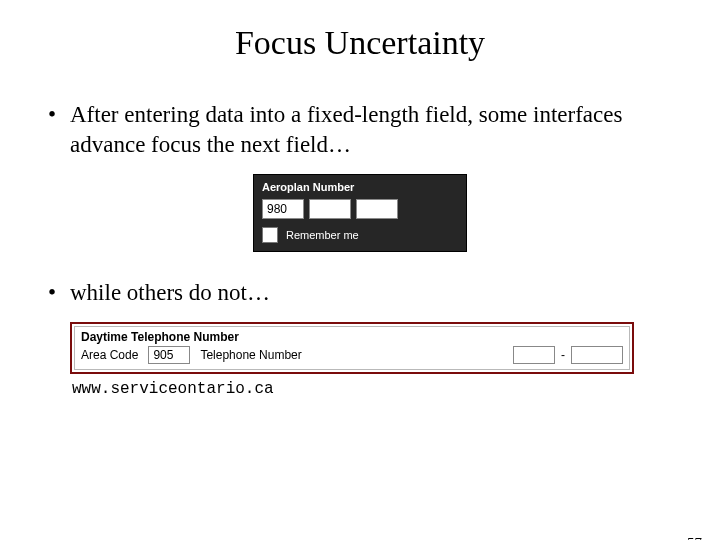 This screenshot has width=720, height=540. What do you see at coordinates (375, 293) in the screenshot?
I see `bullet-2: while others do not…` at bounding box center [375, 293].